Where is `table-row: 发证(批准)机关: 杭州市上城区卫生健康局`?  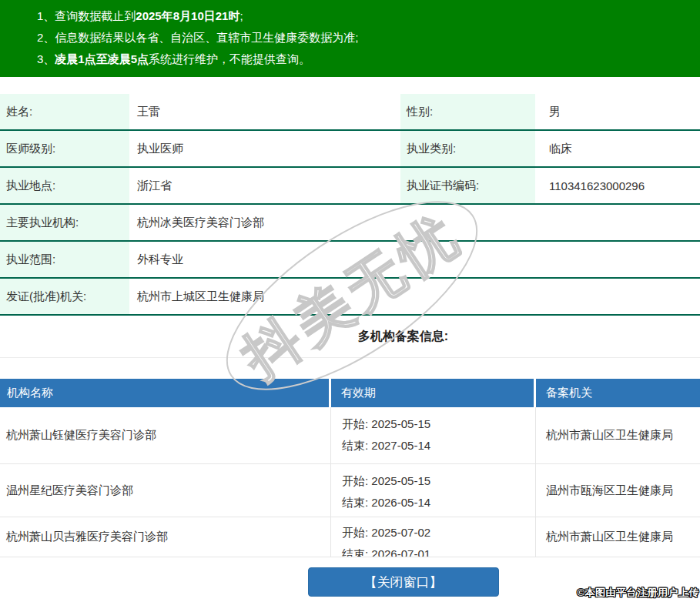 table-row: 发证(批准)机关: 杭州市上城区卫生健康局 is located at coordinates (350, 297).